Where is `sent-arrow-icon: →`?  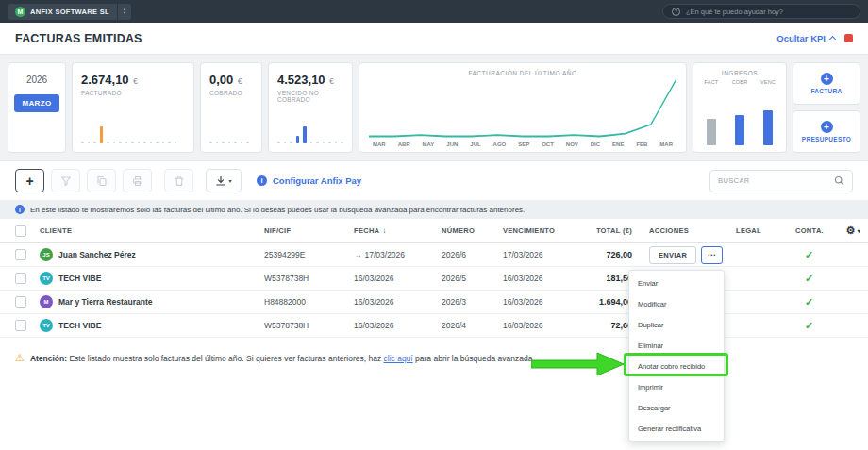
sent-arrow-icon: → is located at coordinates (359, 255).